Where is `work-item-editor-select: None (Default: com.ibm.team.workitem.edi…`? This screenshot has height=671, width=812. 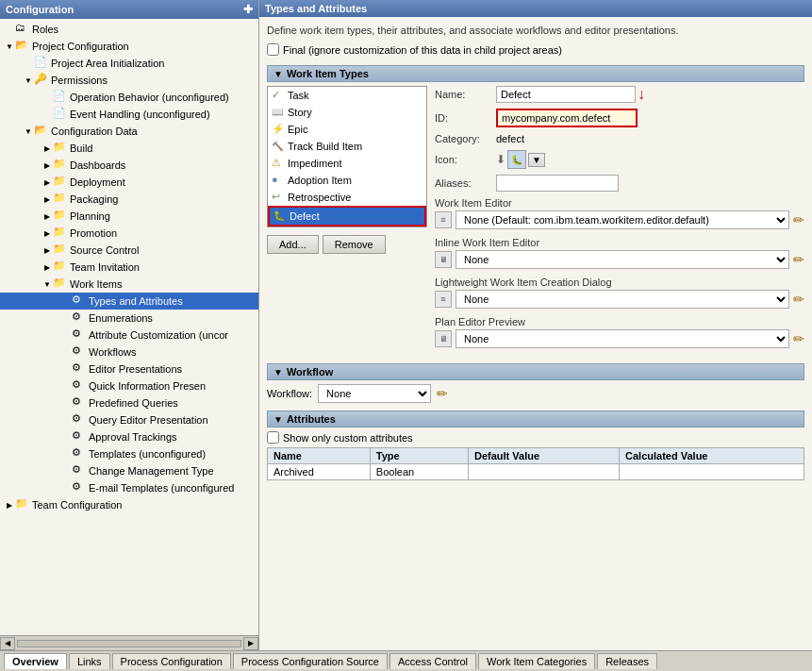 work-item-editor-select: None (Default: com.ibm.team.workitem.edi… is located at coordinates (622, 220).